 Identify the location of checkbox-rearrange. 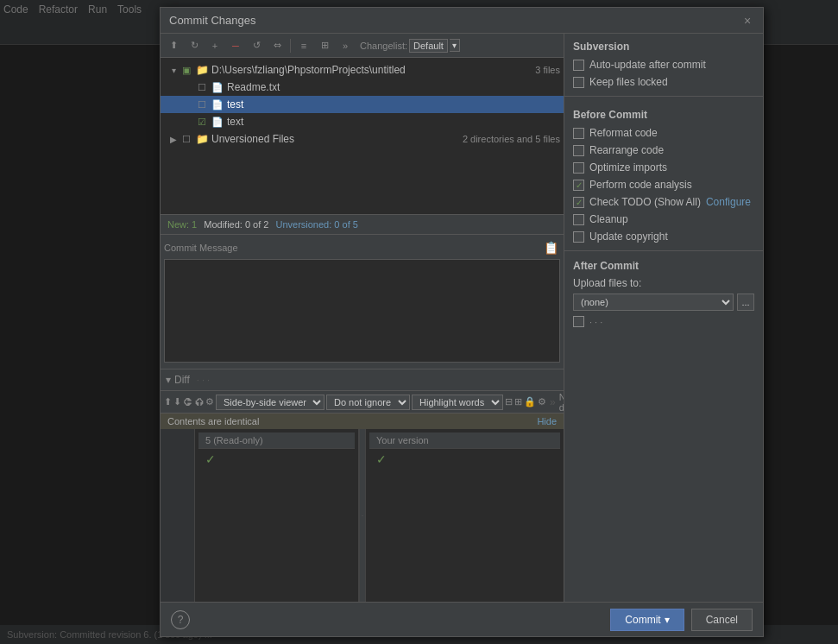
(578, 150).